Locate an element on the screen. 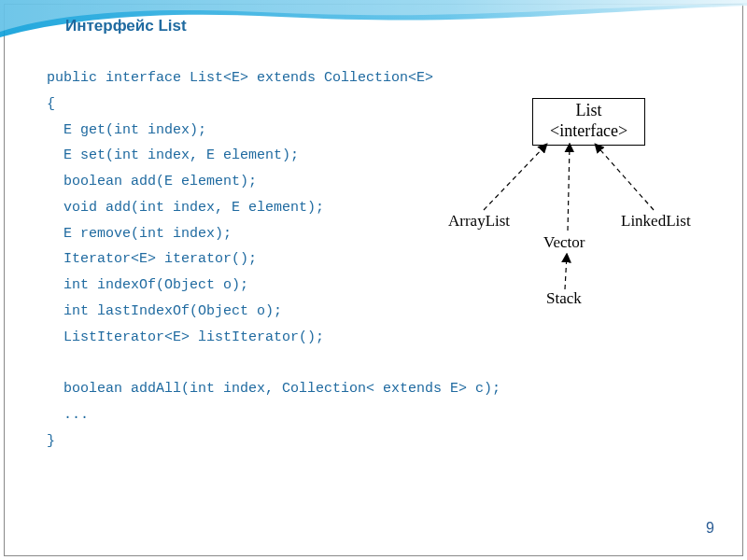 The width and height of the screenshot is (747, 560). code-line: ListIterator<E> listIterator(); is located at coordinates (185, 338).